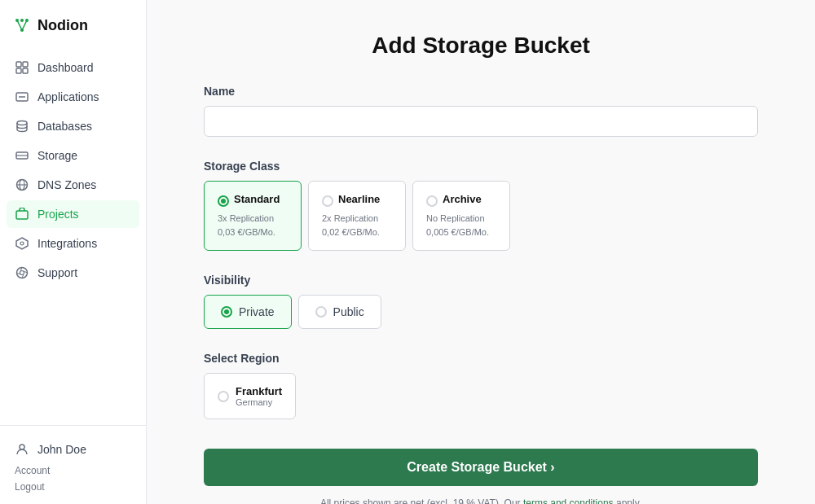 This screenshot has height=504, width=815. I want to click on user-profile: John Doe, so click(73, 449).